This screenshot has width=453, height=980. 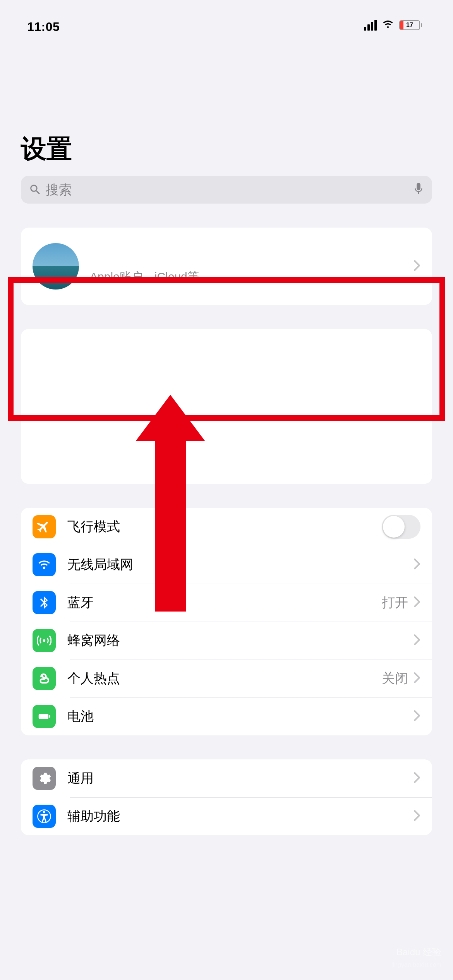 I want to click on cellular-row: 蜂窝网络, so click(x=226, y=641).